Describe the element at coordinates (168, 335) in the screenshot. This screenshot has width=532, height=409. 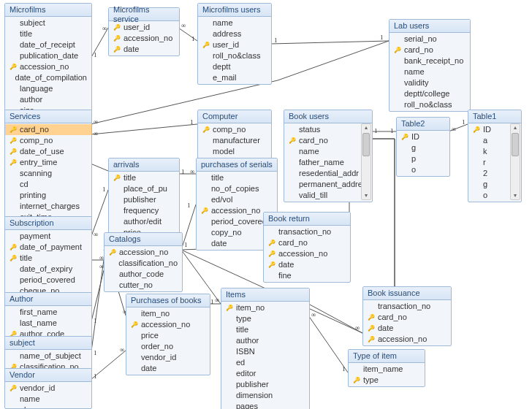
I see `table-purchases_of_books: Purchases of booksitem_noaccession_nopri…` at that location.